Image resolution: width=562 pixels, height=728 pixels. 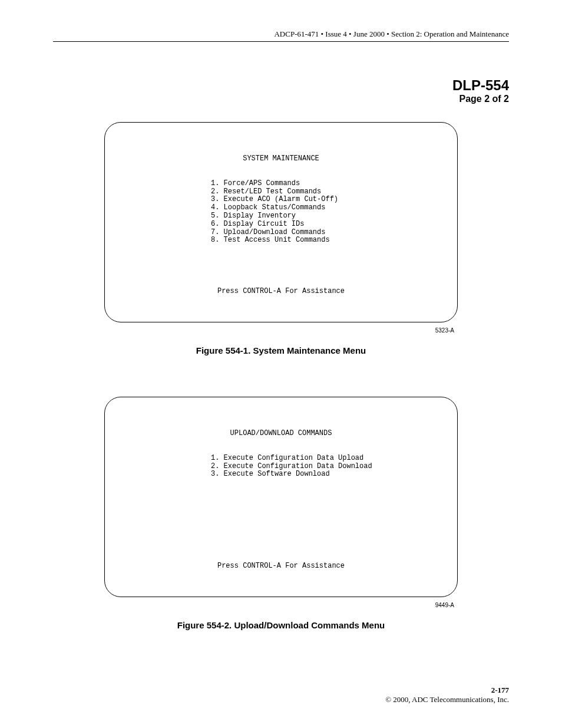 What do you see at coordinates (281, 330) in the screenshot?
I see `figure-id-label: 5323-A` at bounding box center [281, 330].